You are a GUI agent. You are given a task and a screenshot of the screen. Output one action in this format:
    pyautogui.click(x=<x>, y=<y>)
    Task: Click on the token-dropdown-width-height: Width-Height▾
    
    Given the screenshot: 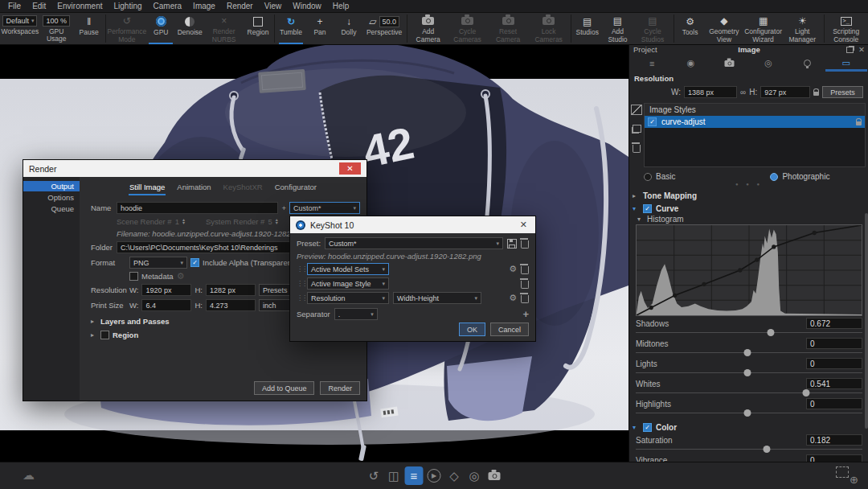 What is the action you would take?
    pyautogui.click(x=437, y=298)
    